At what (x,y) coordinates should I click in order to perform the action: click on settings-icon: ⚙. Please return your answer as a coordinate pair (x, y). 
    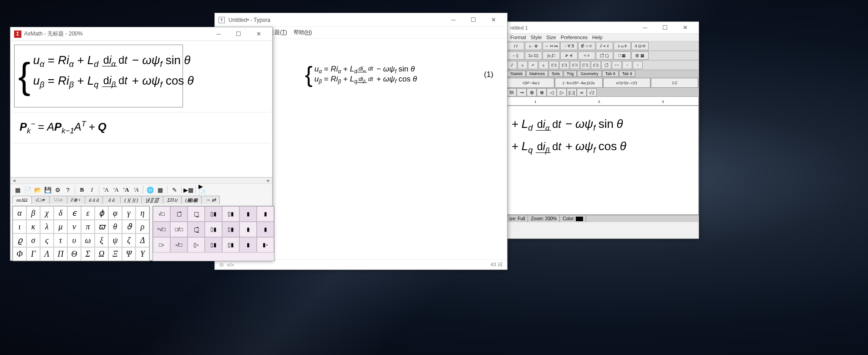
    Looking at the image, I should click on (58, 190).